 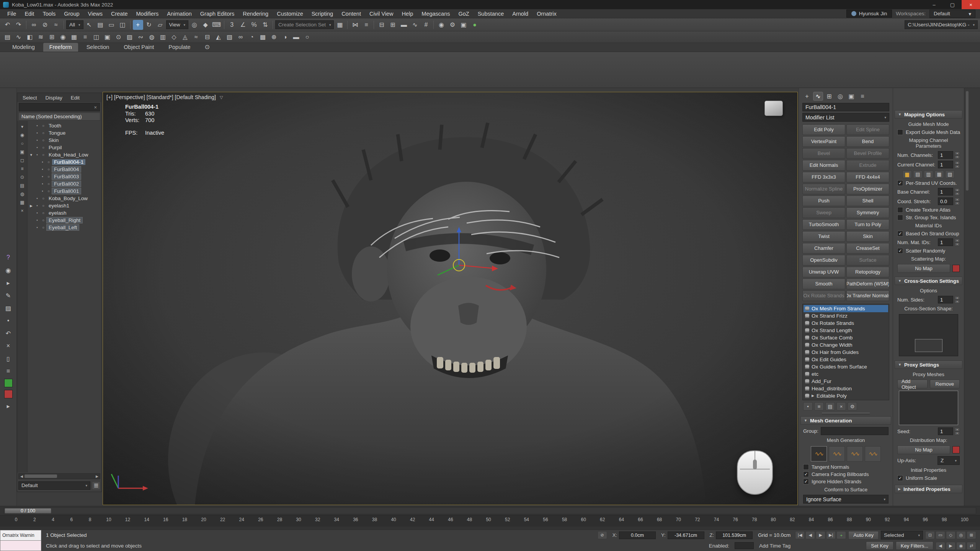 I want to click on list-icon: ≡, so click(x=8, y=371).